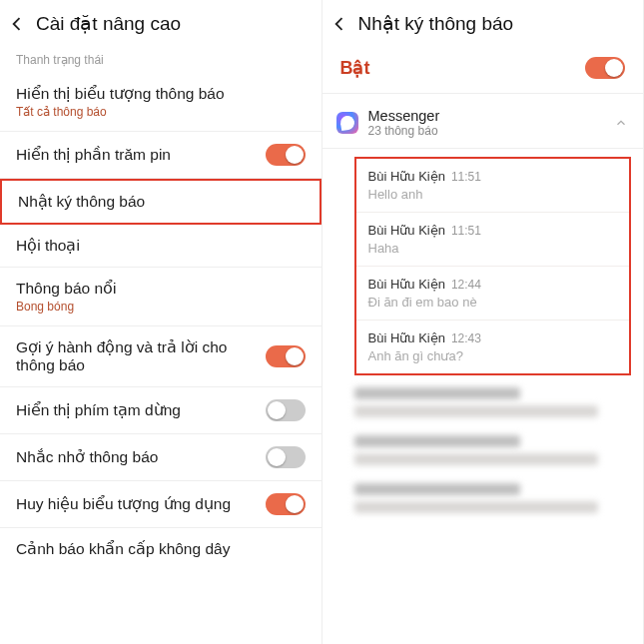  I want to click on settings-header: Cài đặt nâng cao, so click(161, 22).